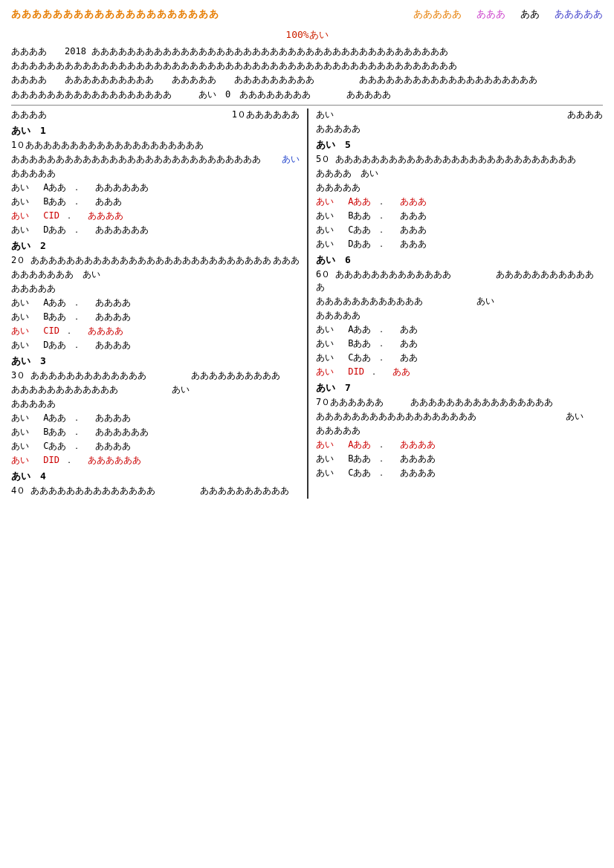 The height and width of the screenshot is (868, 614). Describe the element at coordinates (459, 473) in the screenshot. I see `cid-row-7-2: あい Cああ ． ああああ` at that location.